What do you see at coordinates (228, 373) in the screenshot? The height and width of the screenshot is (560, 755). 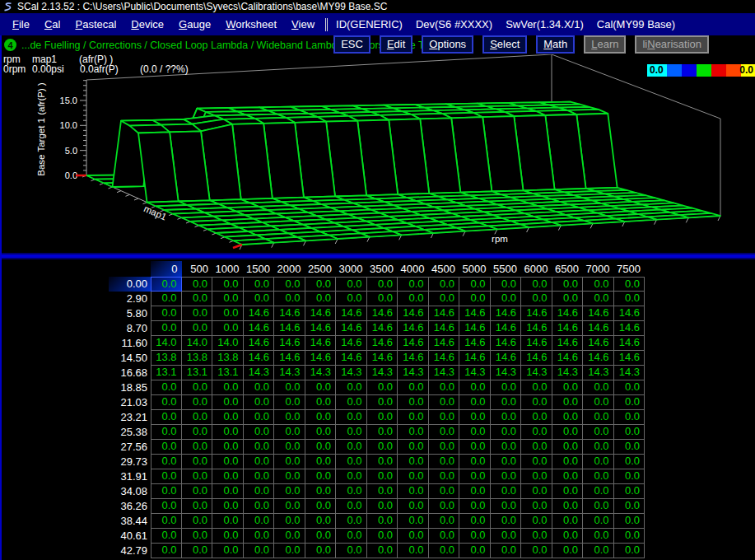 I see `table-cell: 13.1` at bounding box center [228, 373].